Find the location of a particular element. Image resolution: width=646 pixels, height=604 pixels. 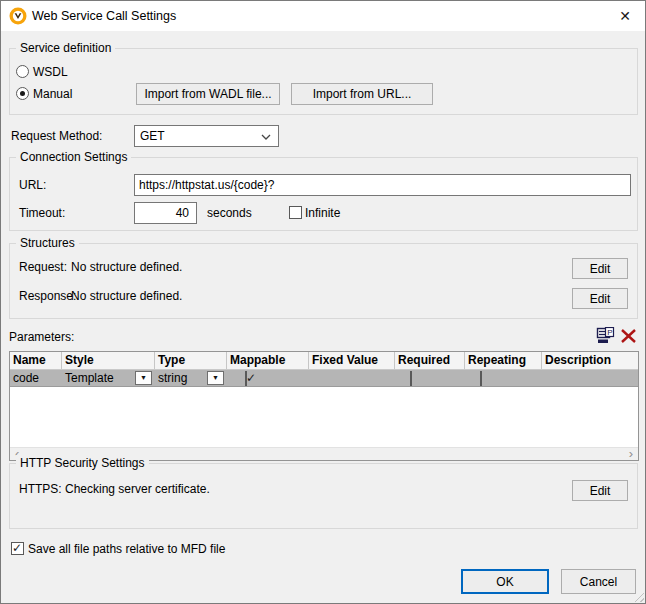

timeout-input is located at coordinates (166, 213).